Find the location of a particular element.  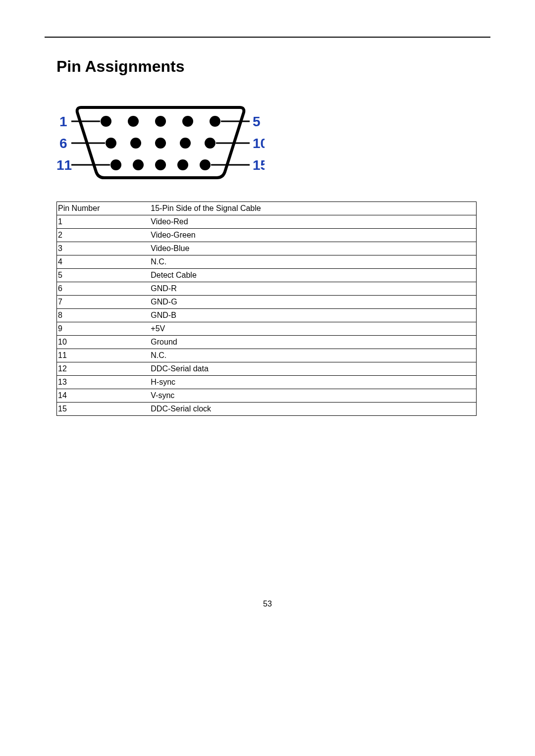

table-row: 8GND-B is located at coordinates (267, 316).